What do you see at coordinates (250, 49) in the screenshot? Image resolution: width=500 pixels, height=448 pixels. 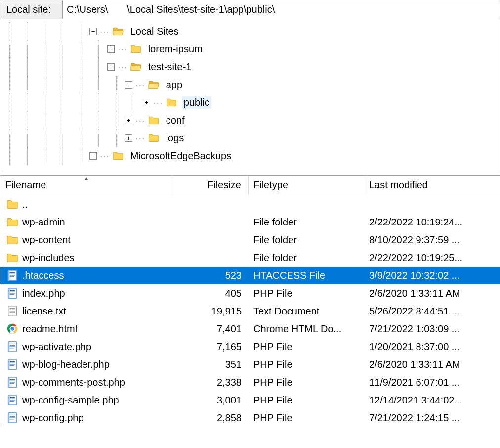 I see `tree-item: +···lorem-ipsum` at bounding box center [250, 49].